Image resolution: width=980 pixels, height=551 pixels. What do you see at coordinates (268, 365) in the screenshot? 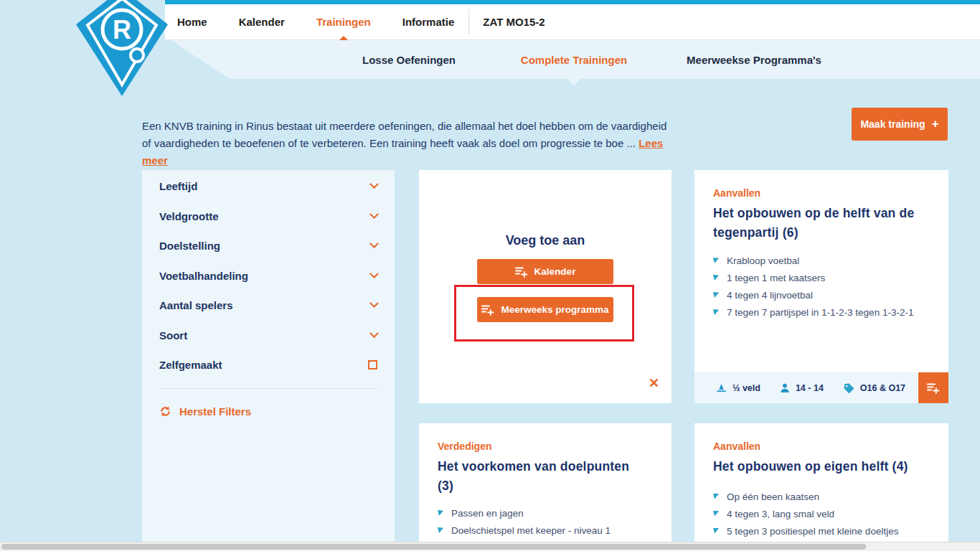
I see `filter-row-zelfgemaakt: Zelfgemaakt` at bounding box center [268, 365].